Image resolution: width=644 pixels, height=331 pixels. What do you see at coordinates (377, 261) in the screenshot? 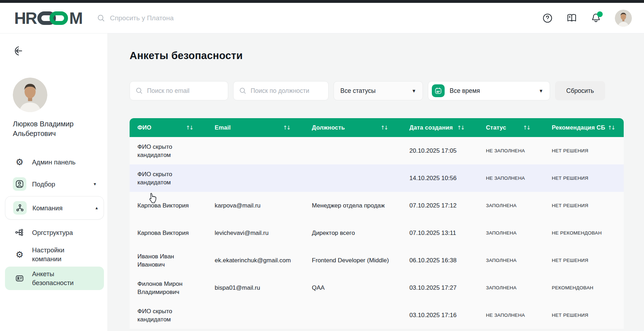
I see `table-row: Иванов Иван Иванович ek.ekaterinchuk@gma…` at bounding box center [377, 261].